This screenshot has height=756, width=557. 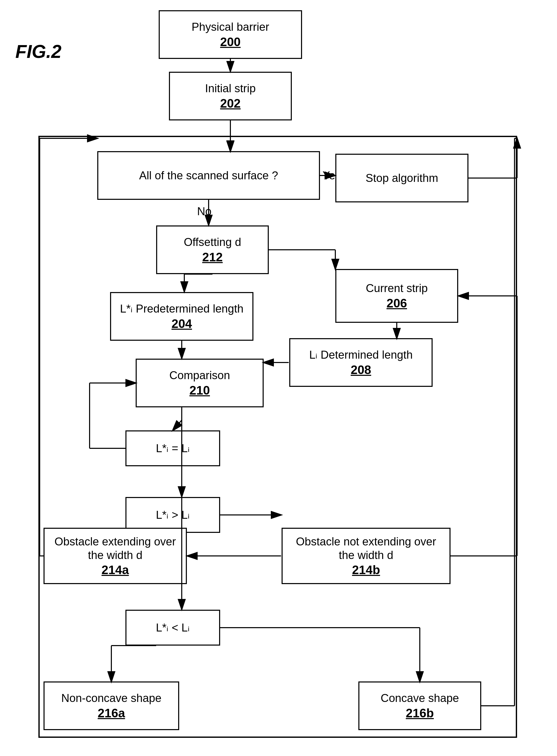 What do you see at coordinates (111, 706) in the screenshot?
I see `non-concave-box: Non-concave shape 216a` at bounding box center [111, 706].